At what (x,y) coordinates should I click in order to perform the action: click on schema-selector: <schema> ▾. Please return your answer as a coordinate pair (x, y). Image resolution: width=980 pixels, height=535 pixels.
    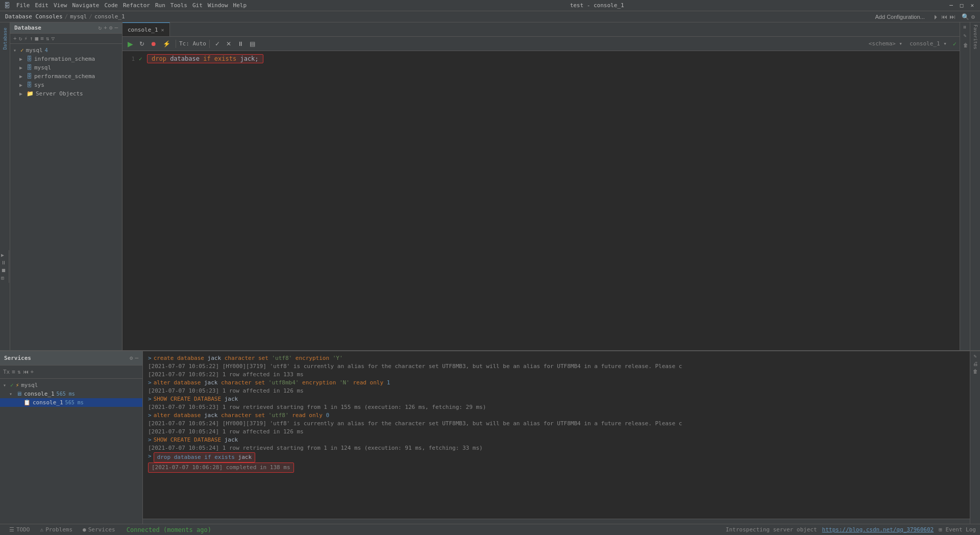
    Looking at the image, I should click on (886, 44).